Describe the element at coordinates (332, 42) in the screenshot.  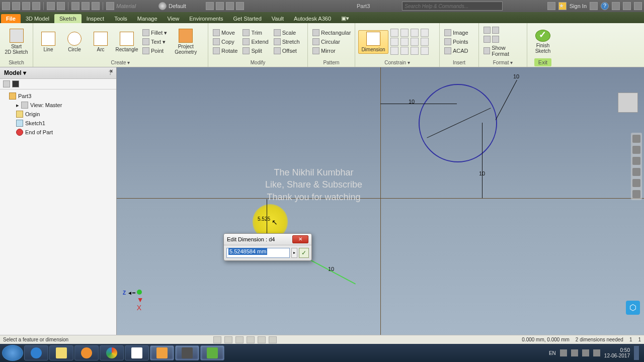
I see `circular-pattern-button: Circular` at that location.